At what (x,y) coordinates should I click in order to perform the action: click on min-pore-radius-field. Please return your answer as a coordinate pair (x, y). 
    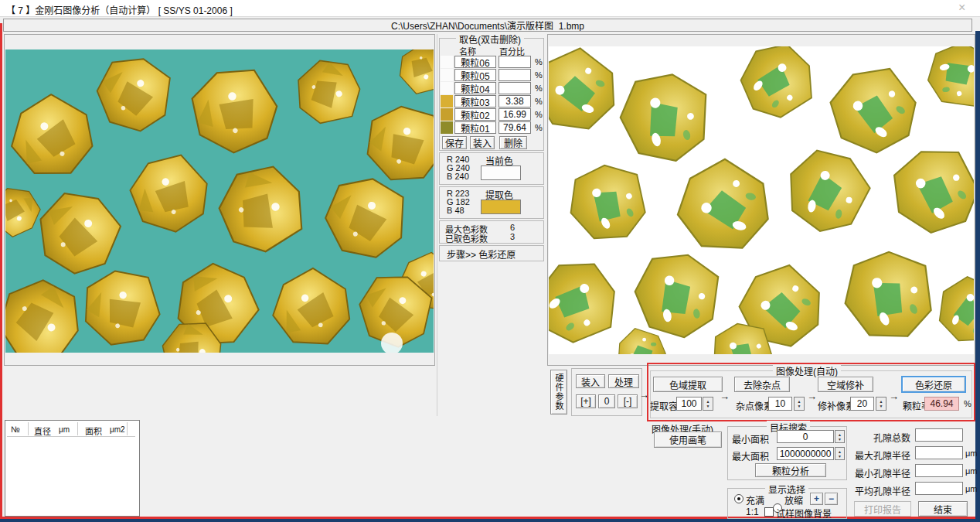
    Looking at the image, I should click on (939, 470).